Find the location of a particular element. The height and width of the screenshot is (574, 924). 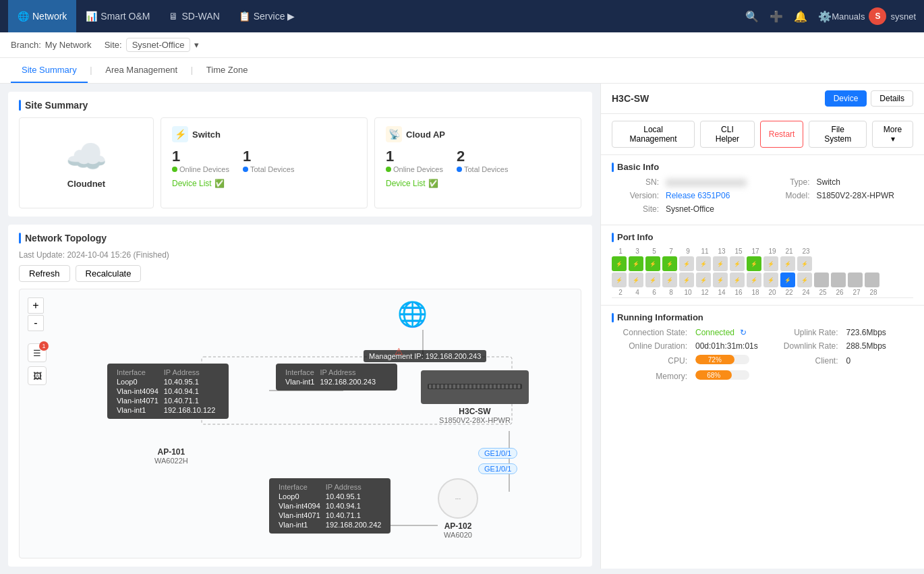

nav-service-label: Service ▶ is located at coordinates (275, 16).